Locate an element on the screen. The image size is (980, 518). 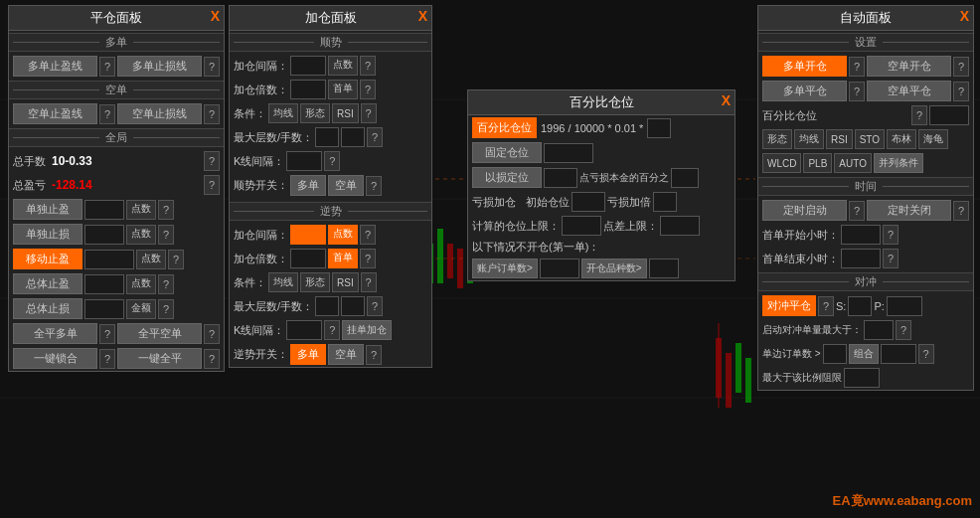
question-duichong-ping: ? is located at coordinates (826, 306).